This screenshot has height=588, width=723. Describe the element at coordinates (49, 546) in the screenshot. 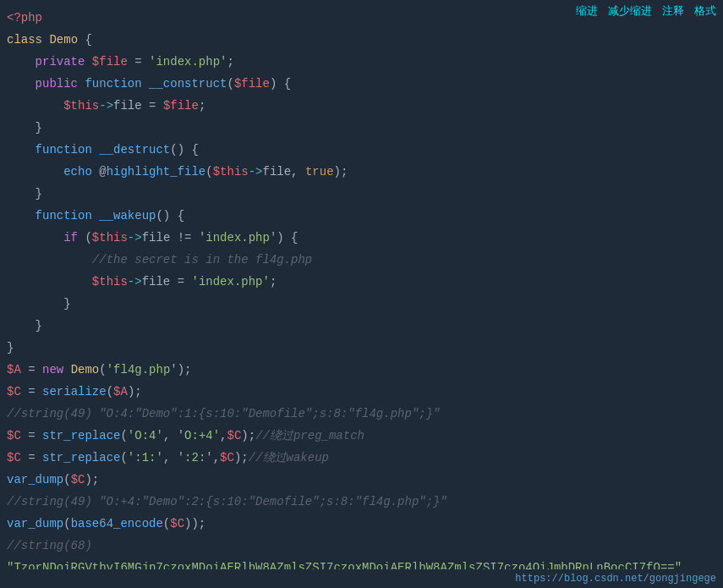

I see `code-token: //string(68)` at that location.